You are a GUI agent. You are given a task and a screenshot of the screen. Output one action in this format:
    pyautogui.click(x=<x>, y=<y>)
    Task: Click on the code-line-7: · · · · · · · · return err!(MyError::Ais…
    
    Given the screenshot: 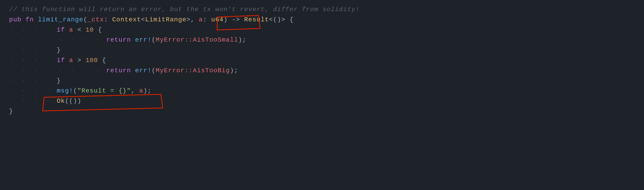 What is the action you would take?
    pyautogui.click(x=322, y=71)
    